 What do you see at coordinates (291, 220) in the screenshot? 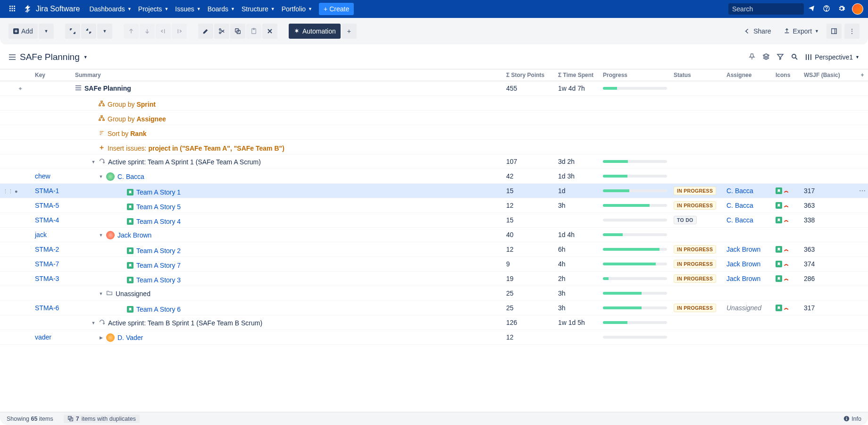
I see `summary-cell: Team A Story 4` at bounding box center [291, 220].